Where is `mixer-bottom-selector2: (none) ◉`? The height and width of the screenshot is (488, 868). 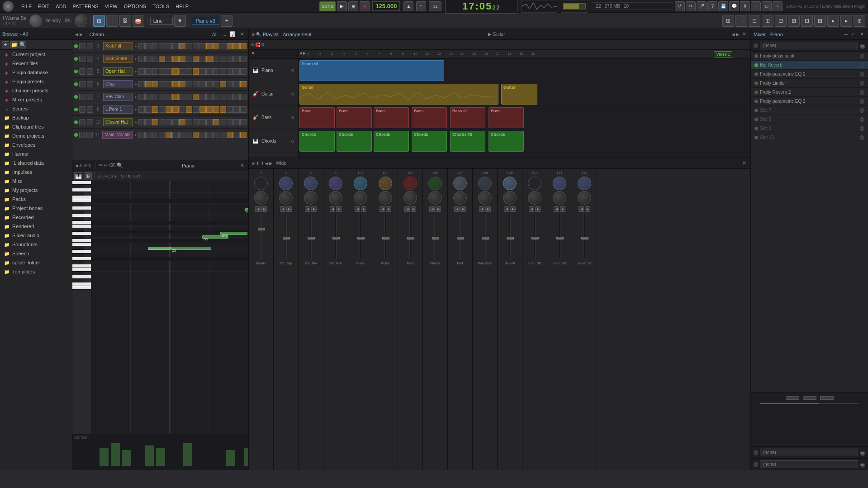
mixer-bottom-selector2: (none) ◉ is located at coordinates (810, 464).